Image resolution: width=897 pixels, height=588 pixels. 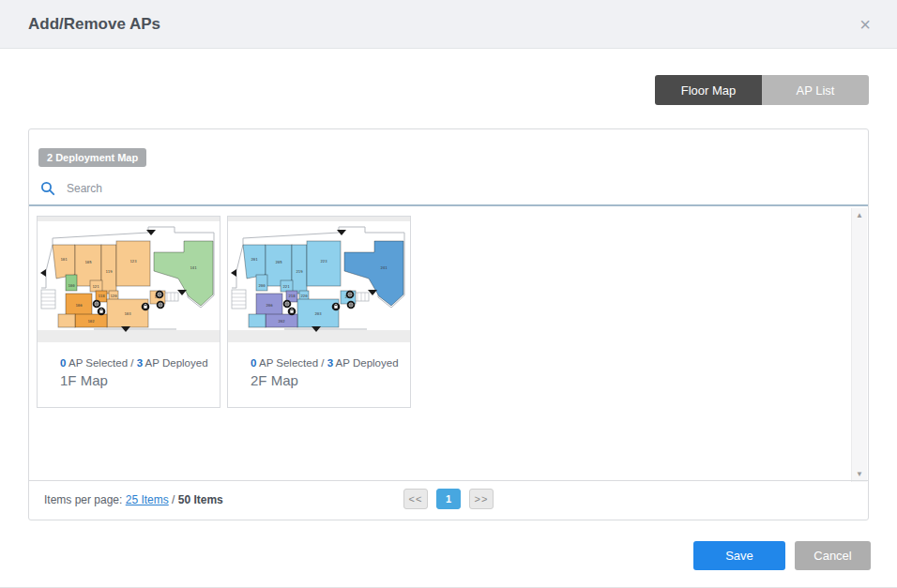 I want to click on svg-text: 102, so click(x=91, y=321).